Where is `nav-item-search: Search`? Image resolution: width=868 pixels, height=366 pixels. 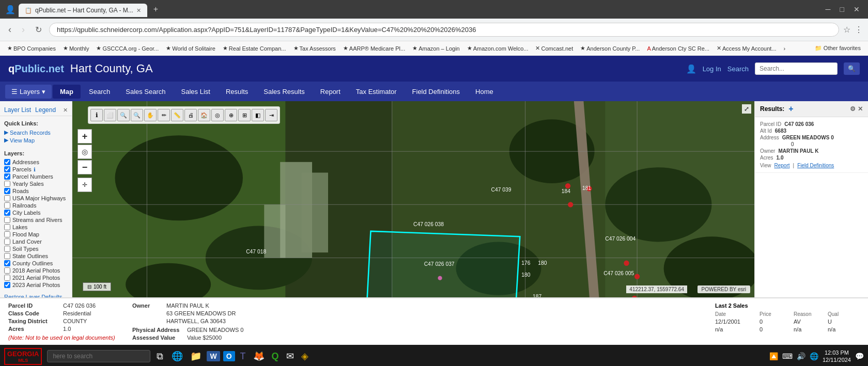
nav-item-search: Search is located at coordinates (99, 92).